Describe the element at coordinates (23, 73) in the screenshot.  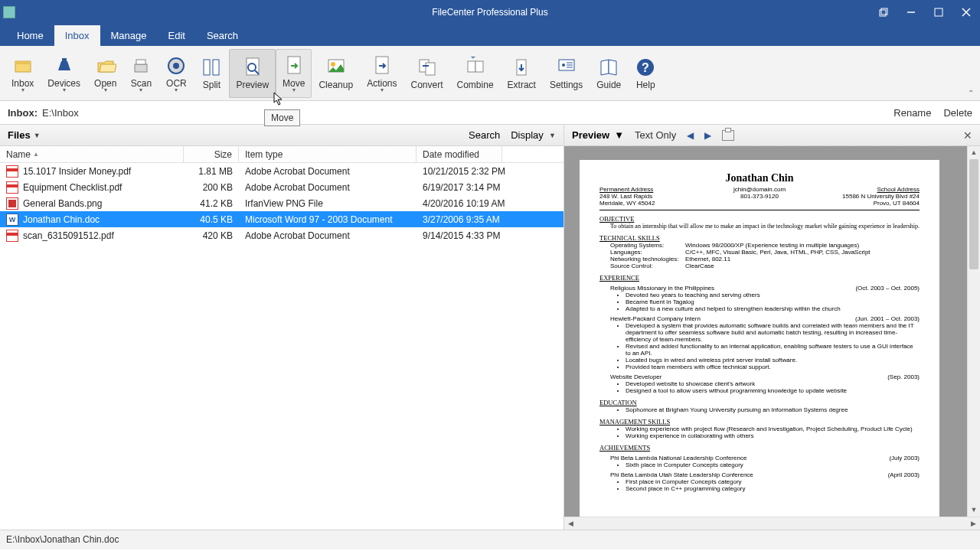
I see `inbox-button: Inbox▾` at that location.